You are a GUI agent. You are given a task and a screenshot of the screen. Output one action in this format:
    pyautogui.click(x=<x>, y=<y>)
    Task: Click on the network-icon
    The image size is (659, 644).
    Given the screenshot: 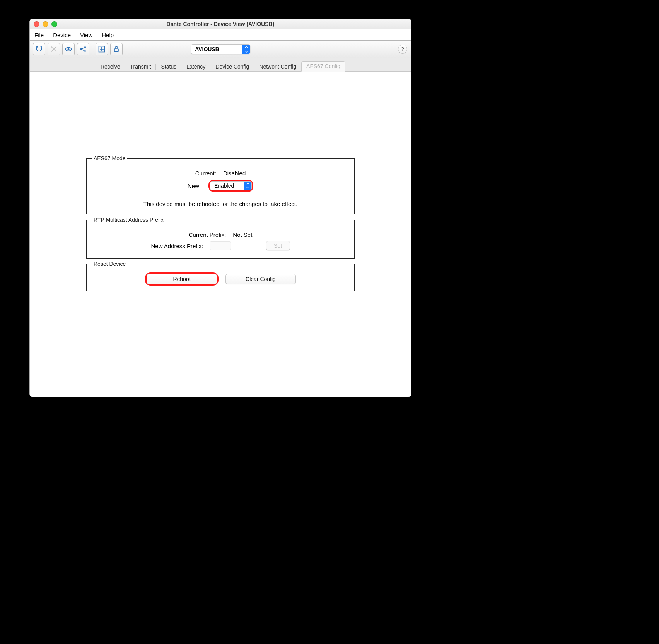 What is the action you would take?
    pyautogui.click(x=83, y=49)
    